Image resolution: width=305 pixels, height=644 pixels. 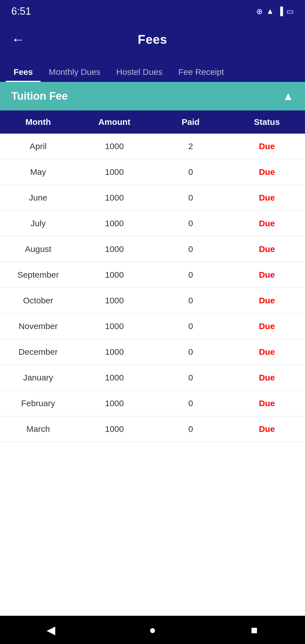 I want to click on cell-month: March, so click(x=38, y=429).